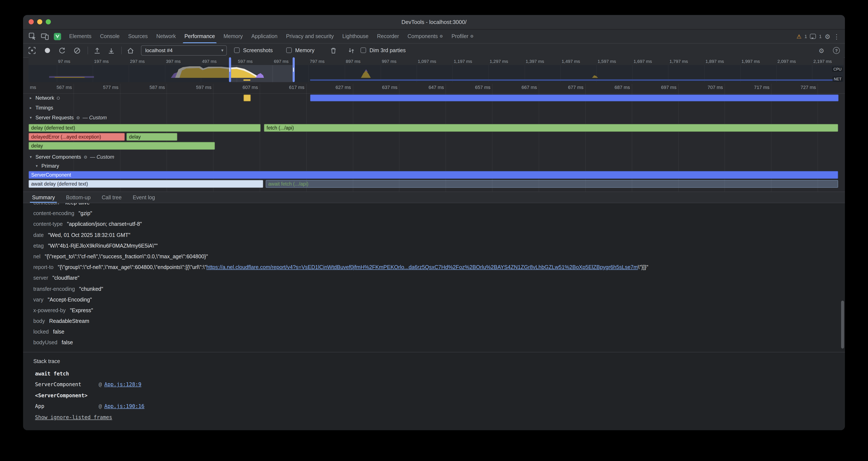 This screenshot has width=868, height=461. Describe the element at coordinates (388, 51) in the screenshot. I see `dim-3rd-parties-label: Dim 3rd parties` at that location.